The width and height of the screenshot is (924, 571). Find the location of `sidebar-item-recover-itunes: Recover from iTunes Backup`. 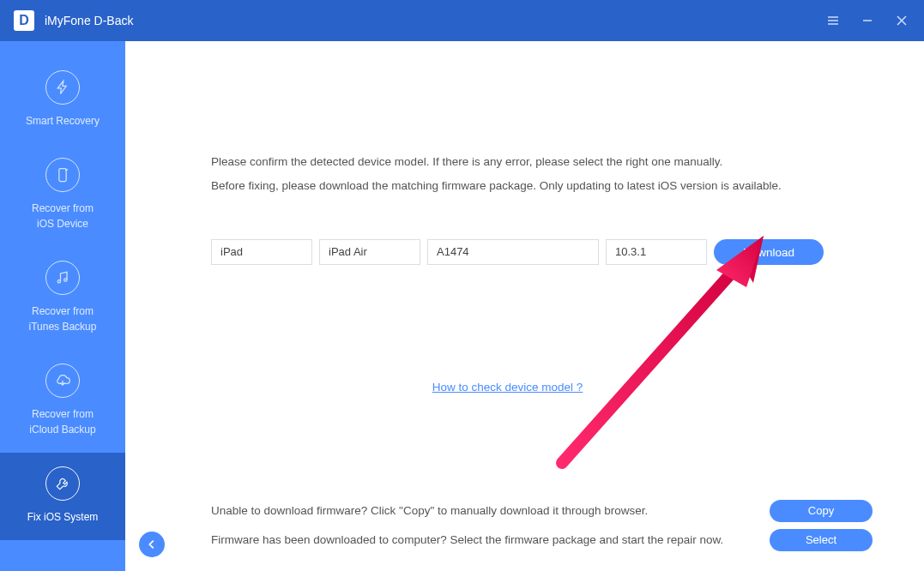

sidebar-item-recover-itunes: Recover from iTunes Backup is located at coordinates (63, 298).